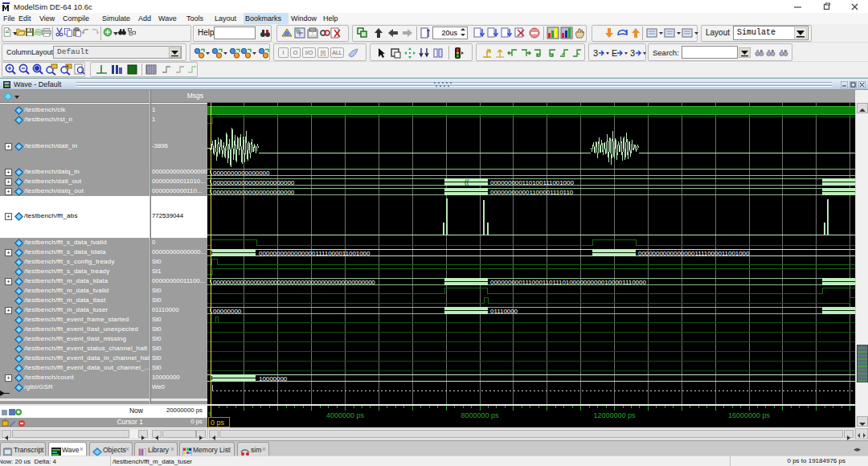  Describe the element at coordinates (532, 193) in the screenshot. I see `svg-text: 000000000001100001110110` at that location.